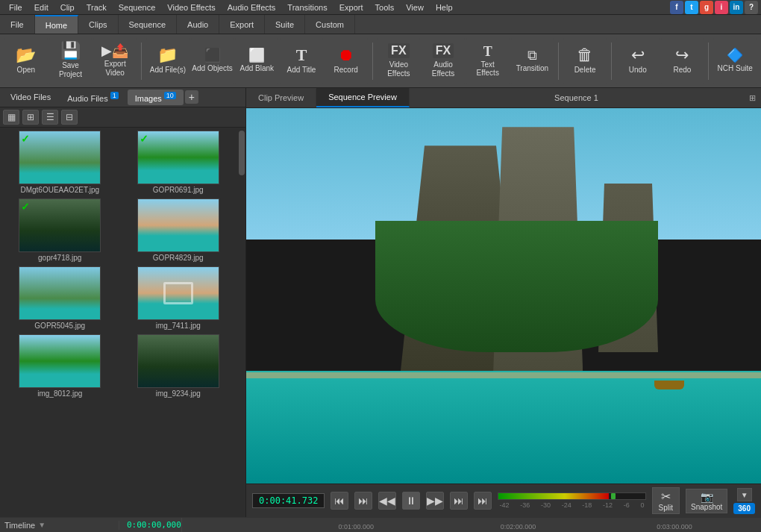  Describe the element at coordinates (60, 258) in the screenshot. I see `filename-label: gopr4718.jpg` at that location.